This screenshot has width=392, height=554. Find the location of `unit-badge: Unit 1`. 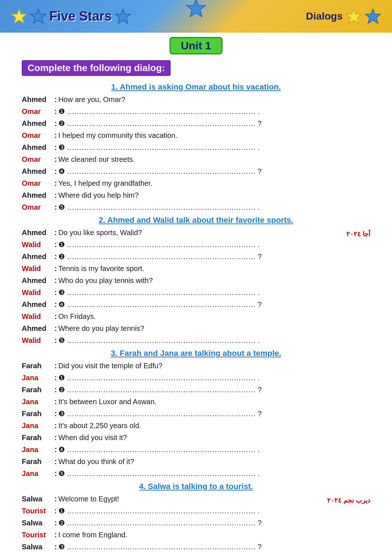

unit-badge: Unit 1 is located at coordinates (196, 46).